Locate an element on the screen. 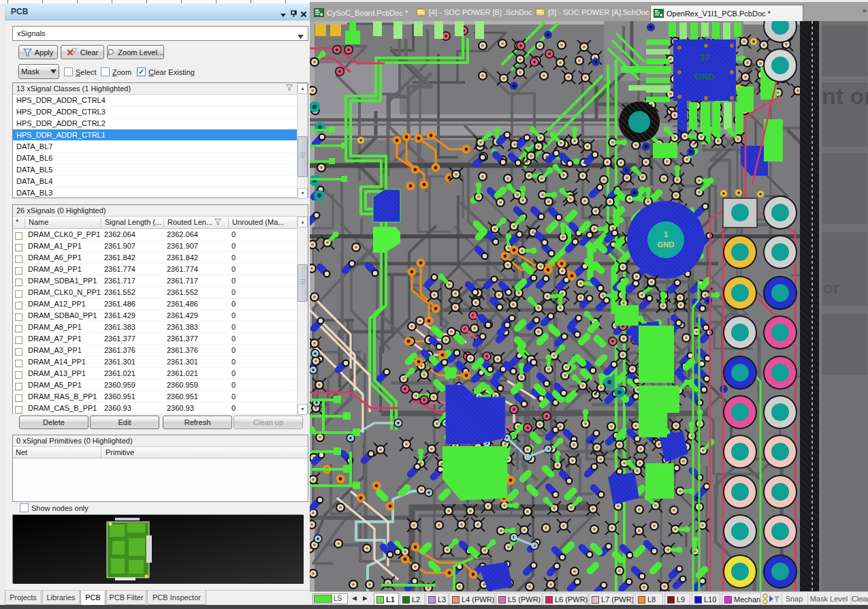 This screenshot has width=868, height=609. svg-text: or is located at coordinates (831, 287).